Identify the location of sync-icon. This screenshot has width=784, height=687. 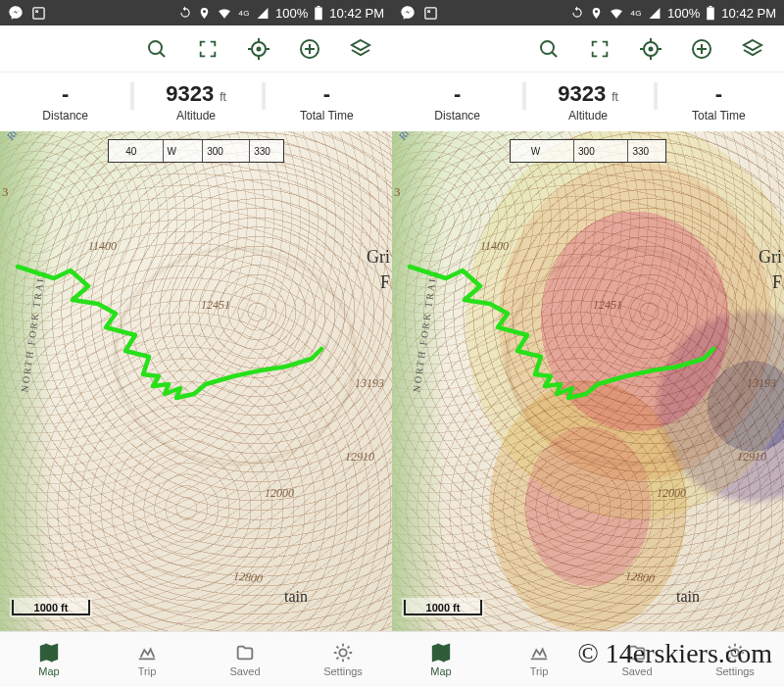
(185, 13).